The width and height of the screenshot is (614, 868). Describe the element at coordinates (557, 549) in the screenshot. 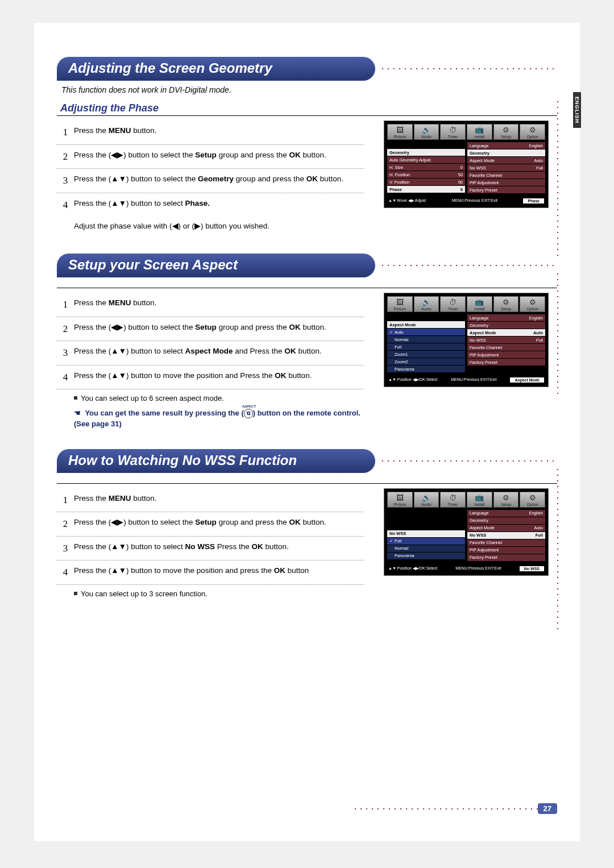

I see `decorative-vdots` at that location.